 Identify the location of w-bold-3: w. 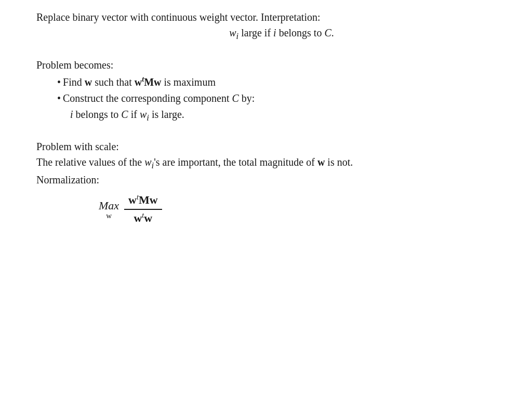
(157, 82).